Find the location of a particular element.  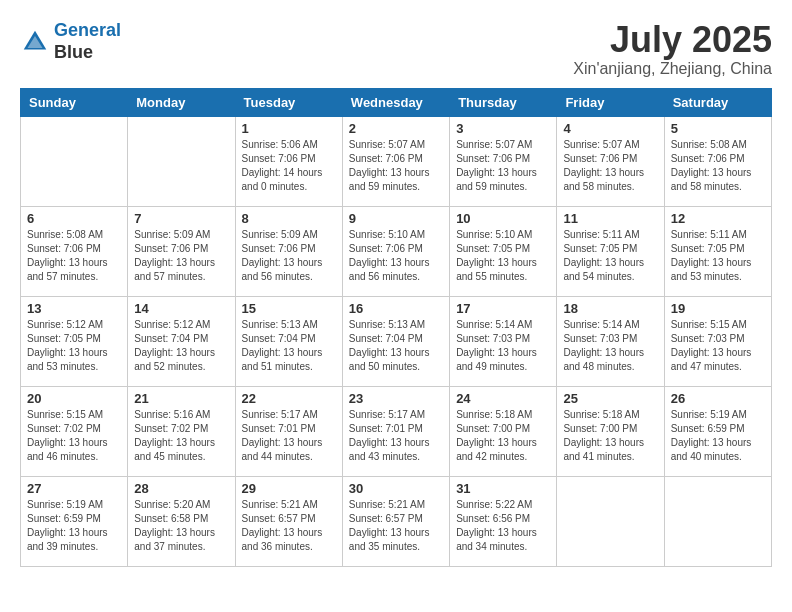

day-number: 15 is located at coordinates (289, 308).